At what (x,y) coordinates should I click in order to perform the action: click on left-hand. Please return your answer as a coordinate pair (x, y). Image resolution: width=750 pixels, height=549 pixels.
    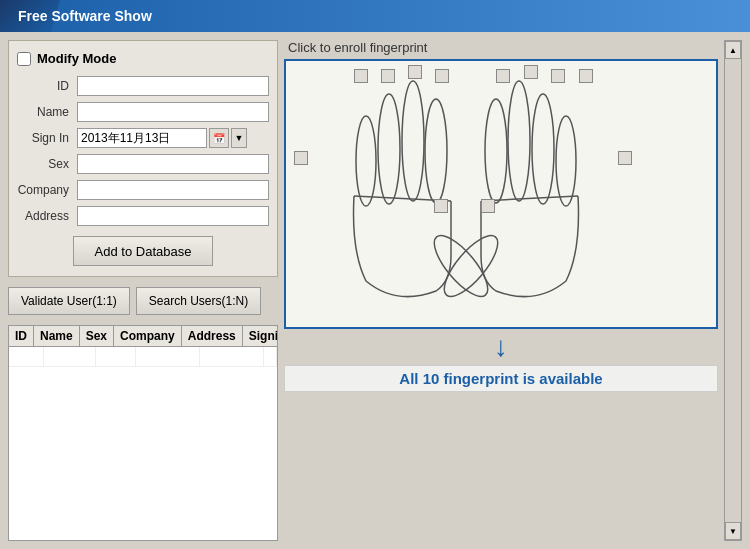
    Looking at the image, I should click on (426, 192).